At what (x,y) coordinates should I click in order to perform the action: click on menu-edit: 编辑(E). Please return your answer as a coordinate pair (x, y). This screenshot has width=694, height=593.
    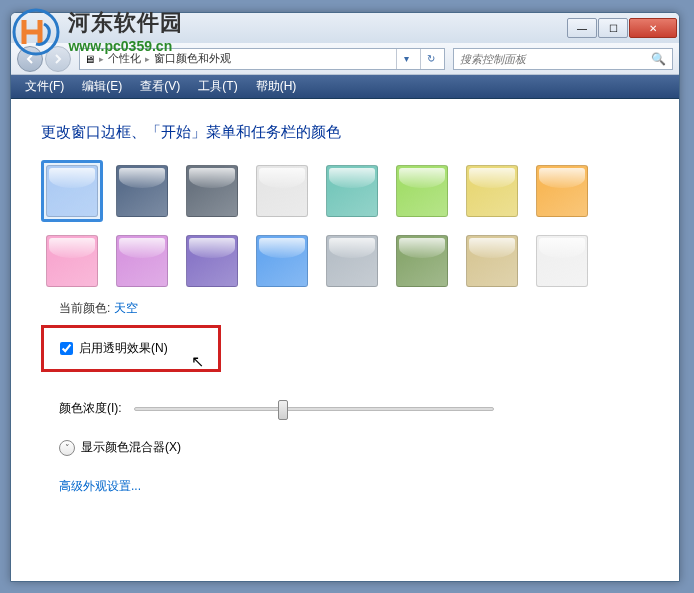
    Looking at the image, I should click on (102, 86).